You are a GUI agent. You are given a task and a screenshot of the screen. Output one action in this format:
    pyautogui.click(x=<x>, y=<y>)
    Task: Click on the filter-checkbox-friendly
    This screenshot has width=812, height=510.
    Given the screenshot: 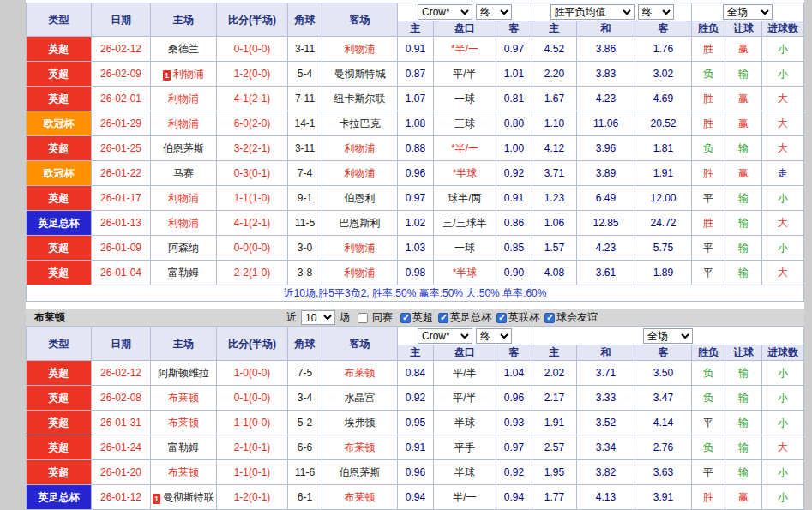 What is the action you would take?
    pyautogui.click(x=550, y=318)
    